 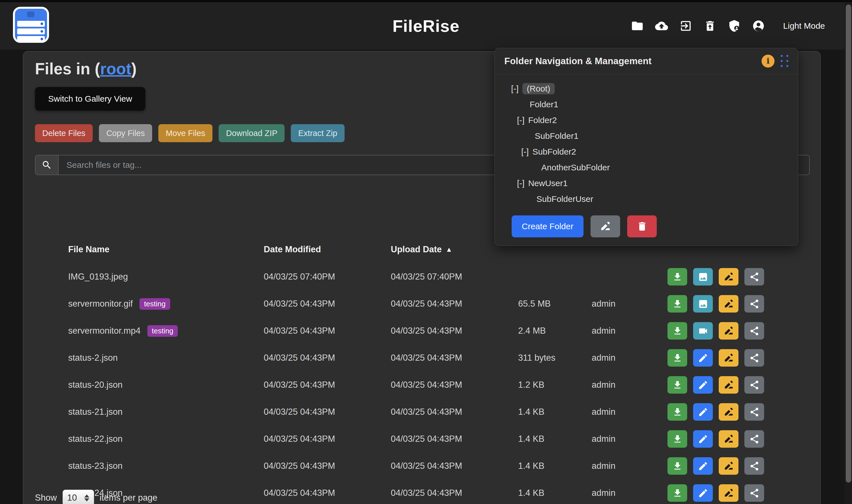 I want to click on restore-trash-icon, so click(x=710, y=26).